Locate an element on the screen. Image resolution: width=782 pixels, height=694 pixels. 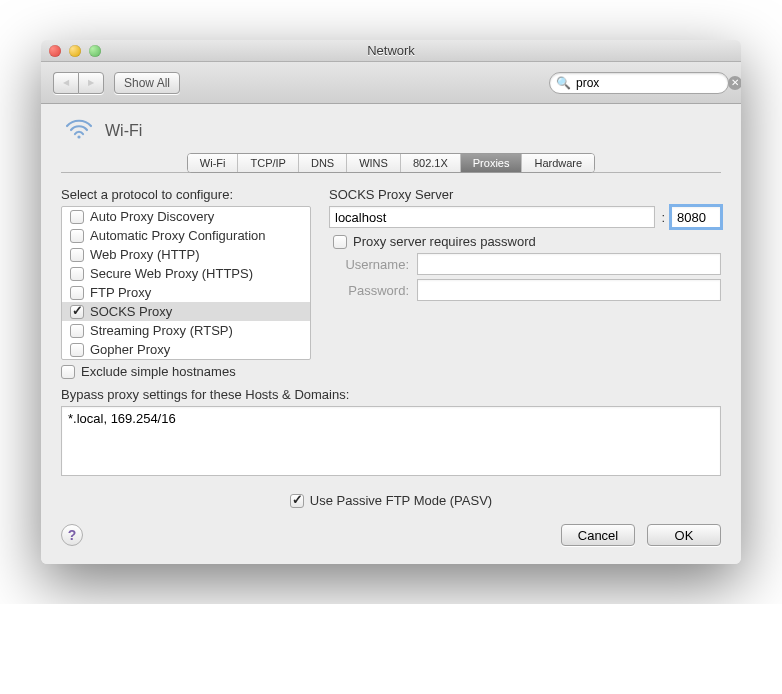
passive-ftp-checkbox: Use Passive FTP Mode (PASV) is located at coordinates (391, 500).